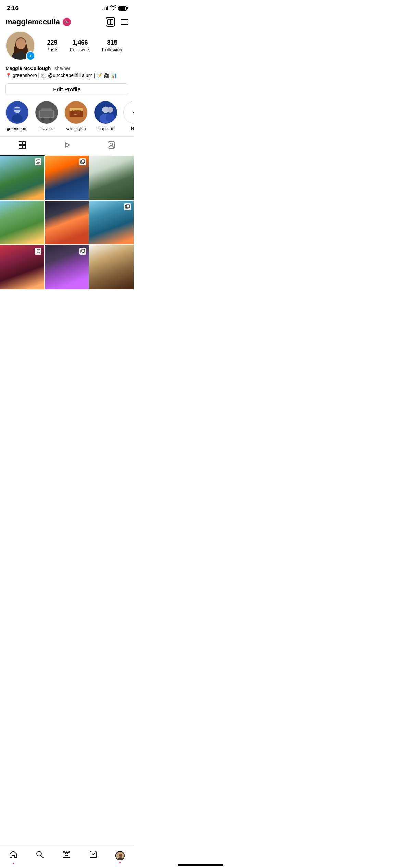  What do you see at coordinates (111, 146) in the screenshot?
I see `tagged-icon` at bounding box center [111, 146].